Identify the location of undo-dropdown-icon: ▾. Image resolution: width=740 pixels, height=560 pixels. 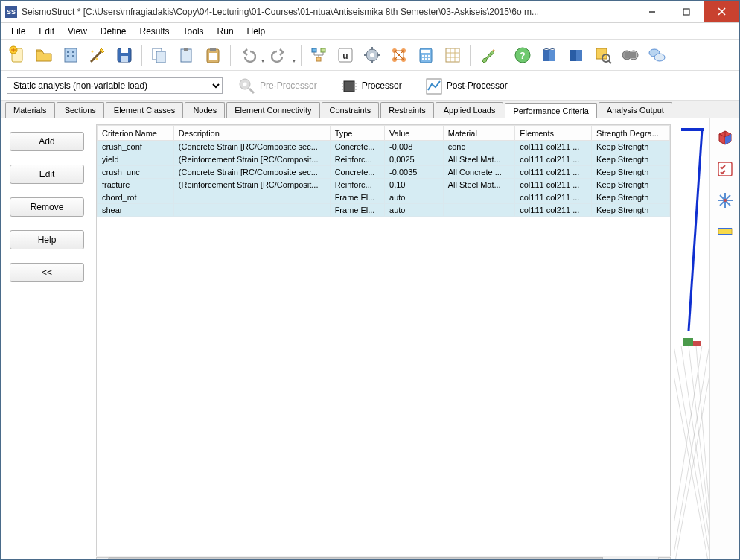
(263, 61).